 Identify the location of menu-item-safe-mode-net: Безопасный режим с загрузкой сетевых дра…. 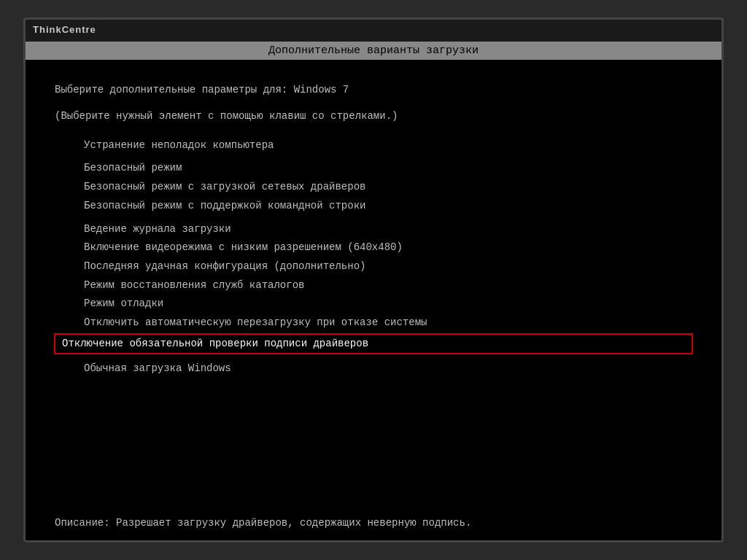
(374, 187).